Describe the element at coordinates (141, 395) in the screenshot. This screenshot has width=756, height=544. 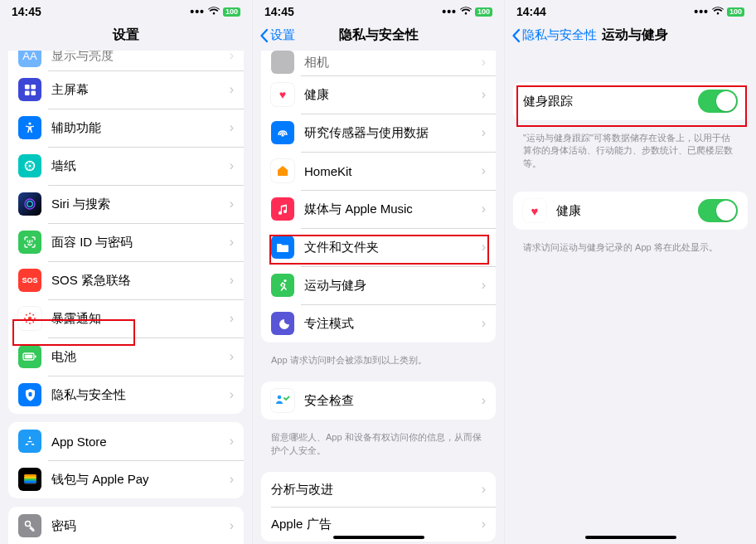
I see `row-label: 隐私与安全性` at that location.